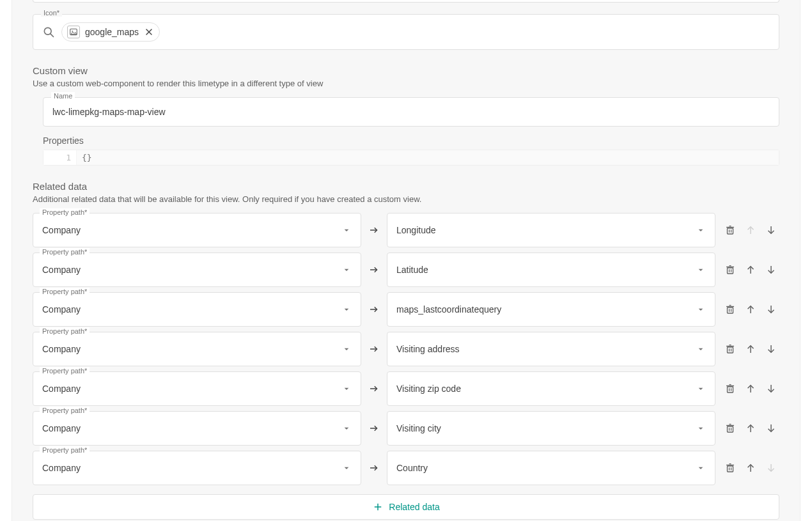  Describe the element at coordinates (551, 309) in the screenshot. I see `property-target-select: maps_lastcoordinatequery` at that location.